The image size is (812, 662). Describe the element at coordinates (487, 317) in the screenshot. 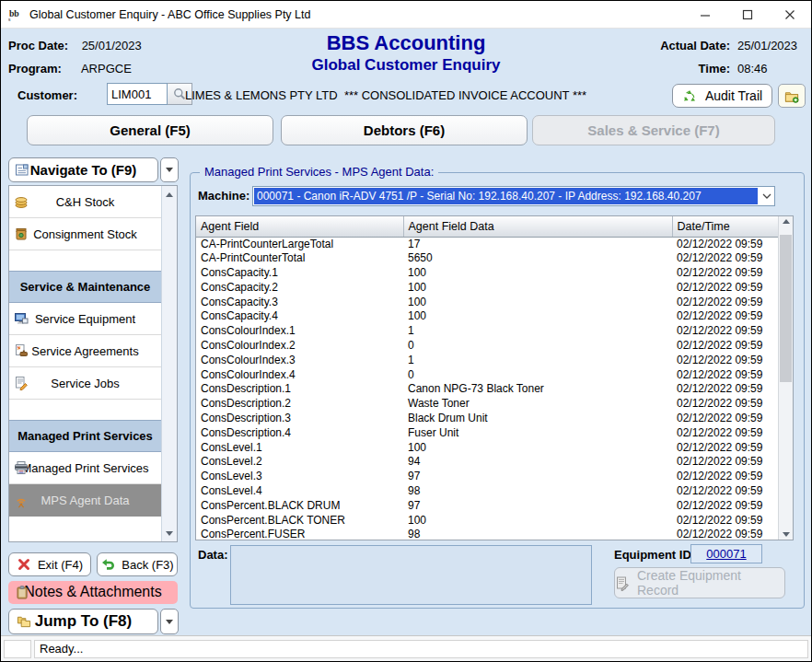

I see `table-row: ConsCapacity.410002/12/2022 09:59` at that location.